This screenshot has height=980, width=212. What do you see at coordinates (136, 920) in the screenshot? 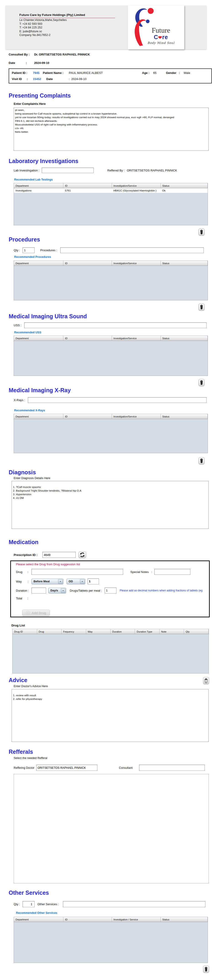
I see `column-header-investigation-service: Investigation / Service` at bounding box center [136, 920].